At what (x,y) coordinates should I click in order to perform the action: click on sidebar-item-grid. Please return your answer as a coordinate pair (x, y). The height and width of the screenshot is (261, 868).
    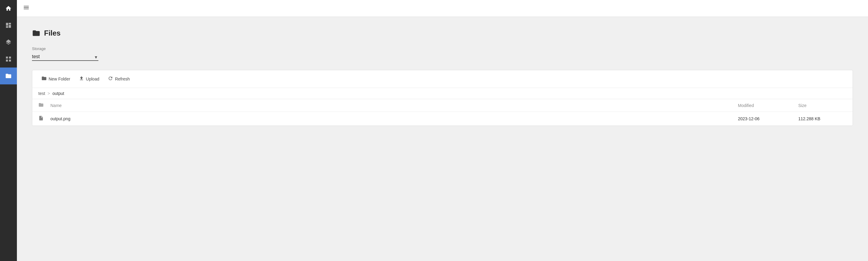
    Looking at the image, I should click on (8, 59).